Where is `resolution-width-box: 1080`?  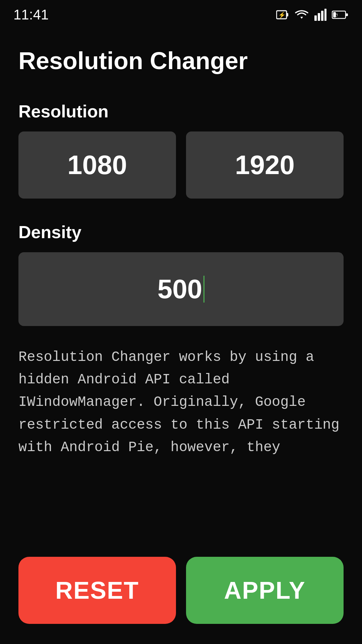
resolution-width-box: 1080 is located at coordinates (97, 165).